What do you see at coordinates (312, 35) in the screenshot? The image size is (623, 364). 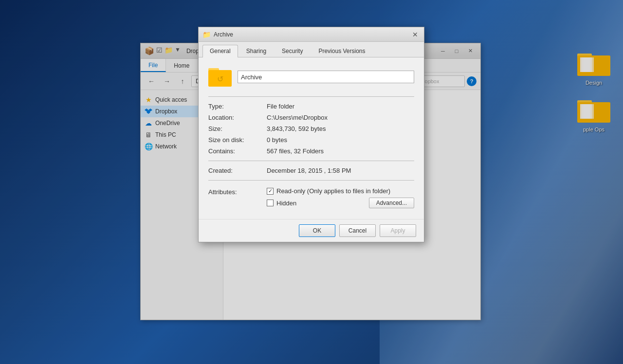 I see `dialog-titlebar: 📁 Archive ✕` at bounding box center [312, 35].